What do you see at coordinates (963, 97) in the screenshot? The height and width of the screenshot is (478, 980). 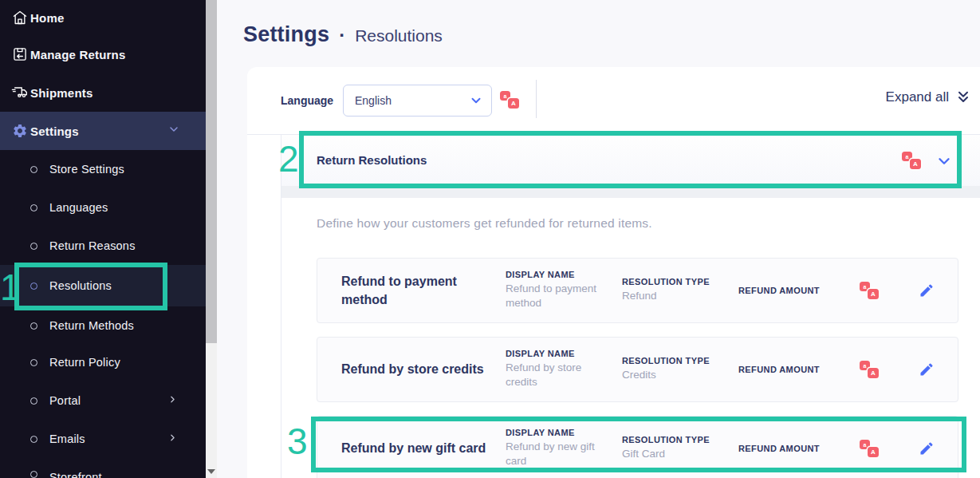 I see `double-chevron-down-icon` at bounding box center [963, 97].